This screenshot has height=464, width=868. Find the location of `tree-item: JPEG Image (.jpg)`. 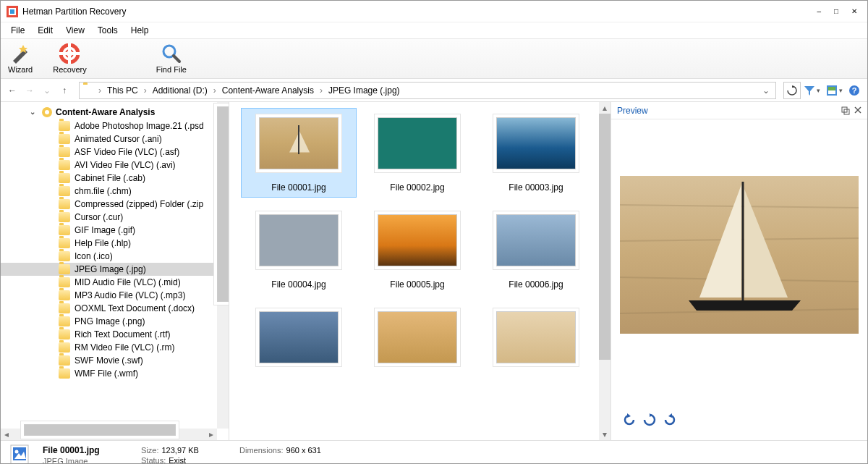

tree-item: JPEG Image (.jpg) is located at coordinates (114, 269).